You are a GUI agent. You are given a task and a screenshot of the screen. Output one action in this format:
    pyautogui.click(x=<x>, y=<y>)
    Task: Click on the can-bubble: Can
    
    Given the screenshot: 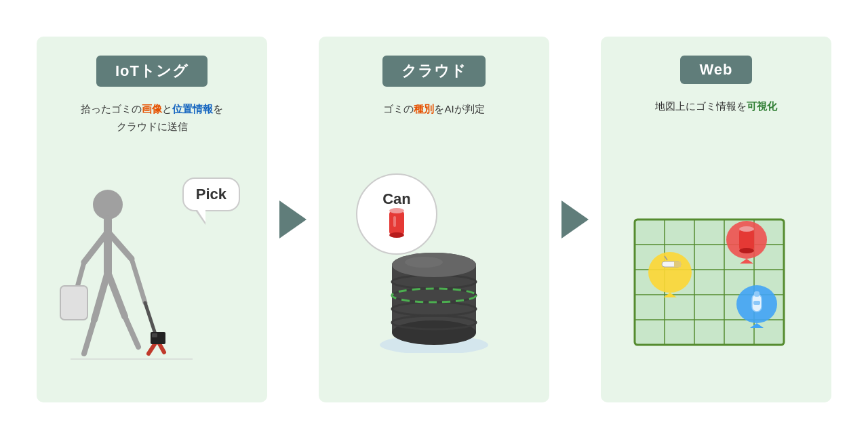 What is the action you would take?
    pyautogui.click(x=397, y=214)
    